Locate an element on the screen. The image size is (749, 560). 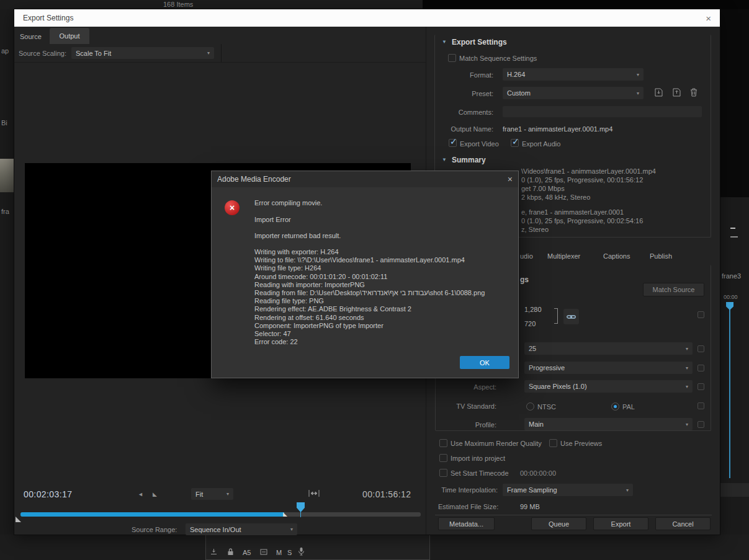
export-button: Export is located at coordinates (621, 523).